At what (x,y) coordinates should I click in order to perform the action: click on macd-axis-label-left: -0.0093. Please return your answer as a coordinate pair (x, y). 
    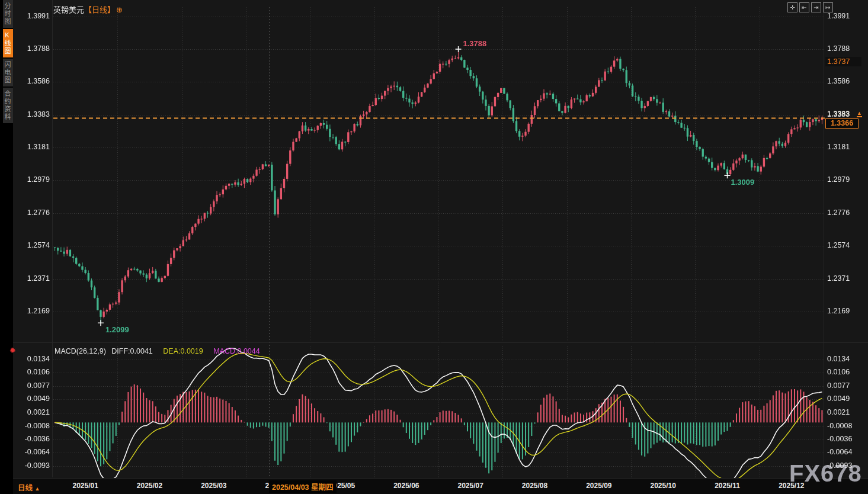
    Looking at the image, I should click on (32, 466).